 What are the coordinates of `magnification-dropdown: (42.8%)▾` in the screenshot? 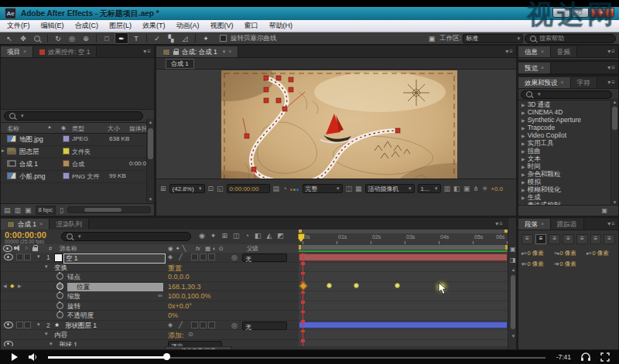 It's located at (187, 189).